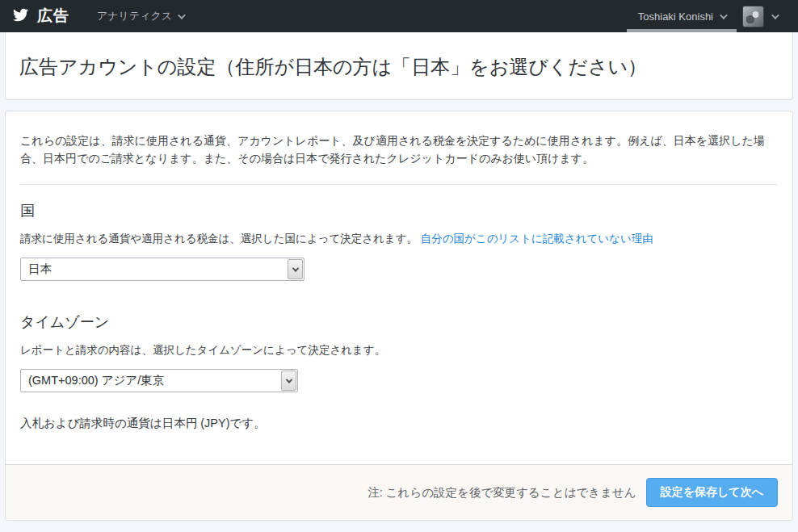  Describe the element at coordinates (162, 270) in the screenshot. I see `country-select: 日本` at that location.